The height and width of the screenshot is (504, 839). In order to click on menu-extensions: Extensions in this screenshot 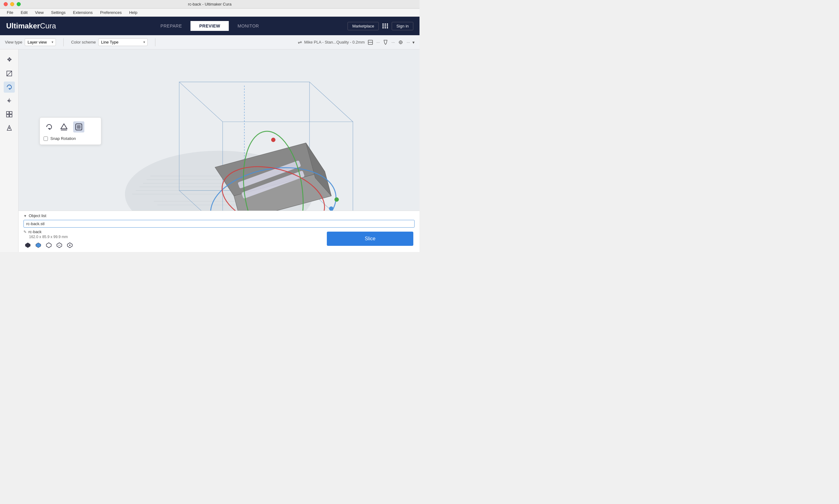, I will do `click(83, 12)`.